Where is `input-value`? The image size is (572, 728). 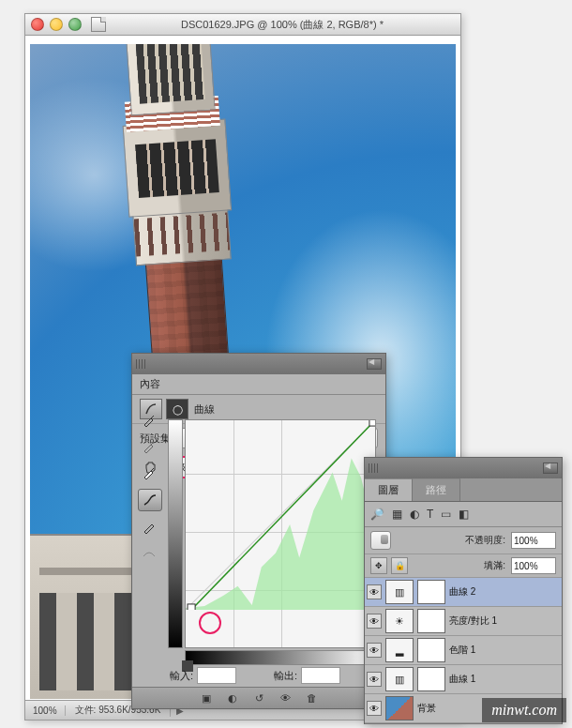 input-value is located at coordinates (217, 675).